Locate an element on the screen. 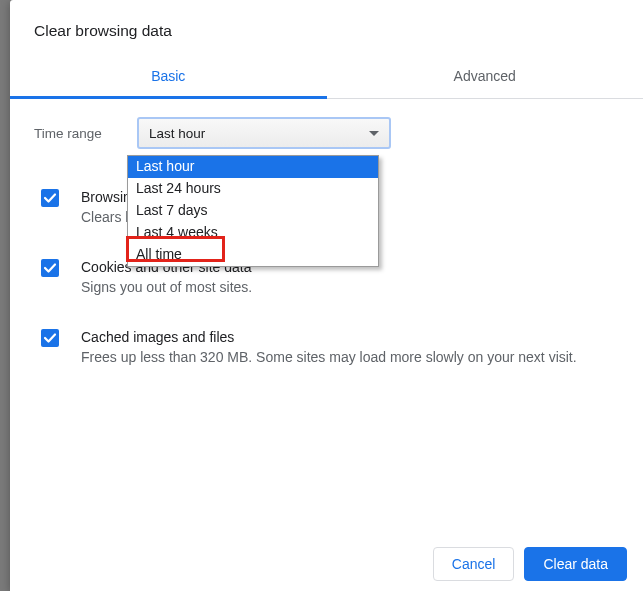  option-cache: Cached images and files Frees up less th… is located at coordinates (326, 347).